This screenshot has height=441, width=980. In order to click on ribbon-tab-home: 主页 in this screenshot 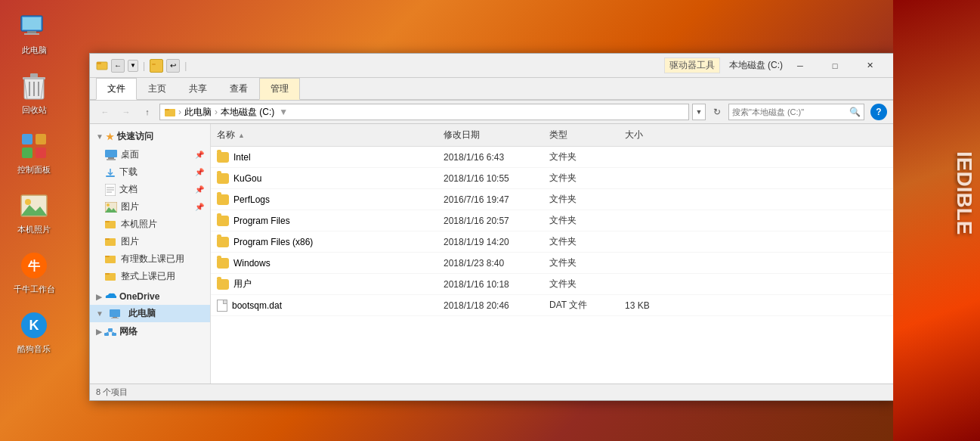, I will do `click(157, 89)`.